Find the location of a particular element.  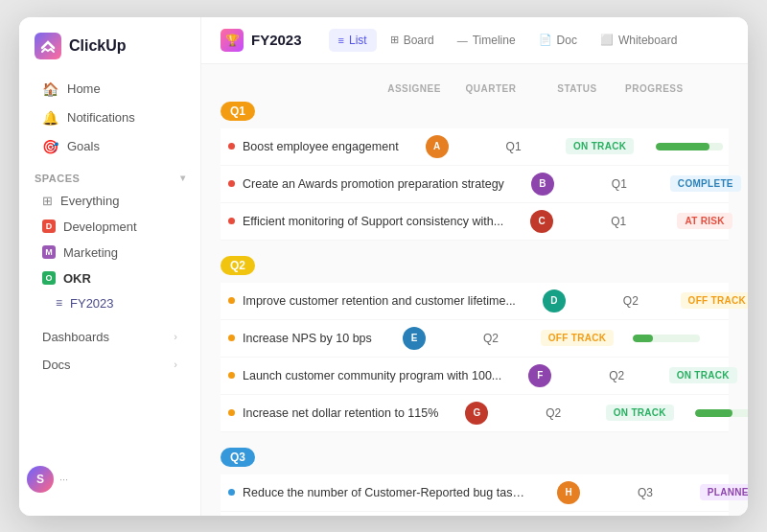

user-menu-dots: ··· is located at coordinates (63, 479).